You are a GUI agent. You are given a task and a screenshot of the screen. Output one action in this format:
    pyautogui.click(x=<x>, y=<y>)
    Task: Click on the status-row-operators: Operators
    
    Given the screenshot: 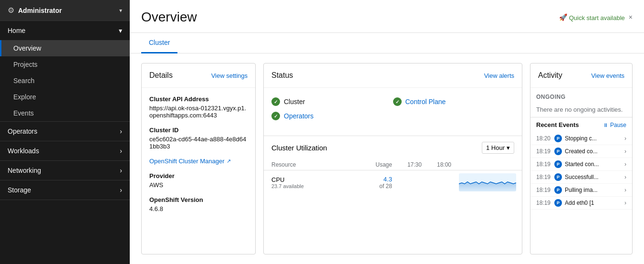 What is the action you would take?
    pyautogui.click(x=332, y=116)
    